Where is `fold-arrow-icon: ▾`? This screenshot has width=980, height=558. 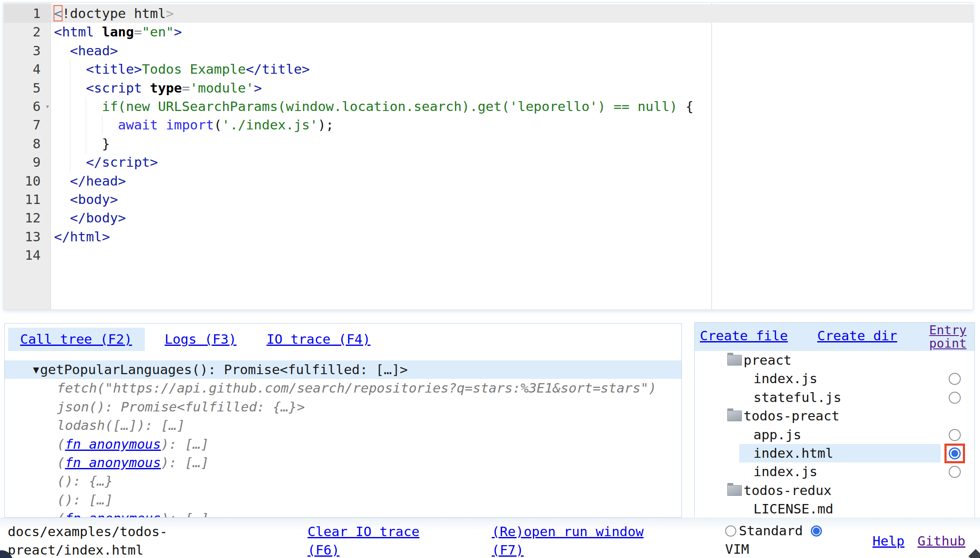
fold-arrow-icon: ▾ is located at coordinates (48, 106).